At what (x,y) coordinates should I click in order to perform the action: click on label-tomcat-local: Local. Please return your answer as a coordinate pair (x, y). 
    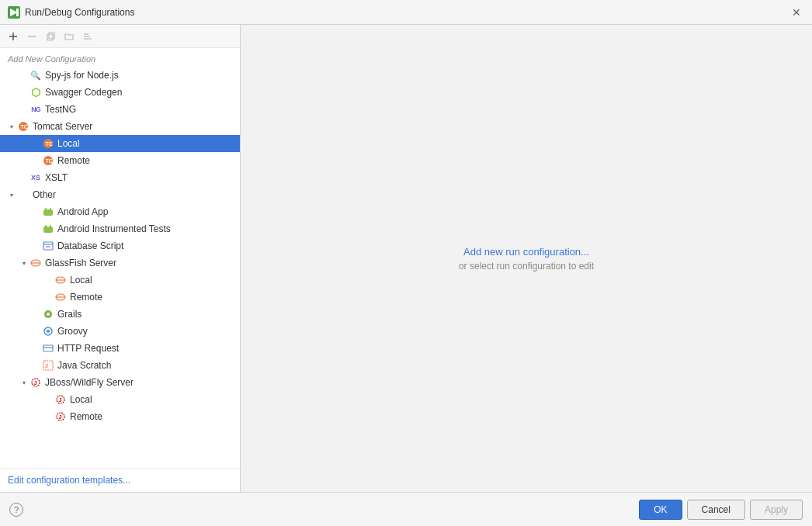
    Looking at the image, I should click on (68, 144).